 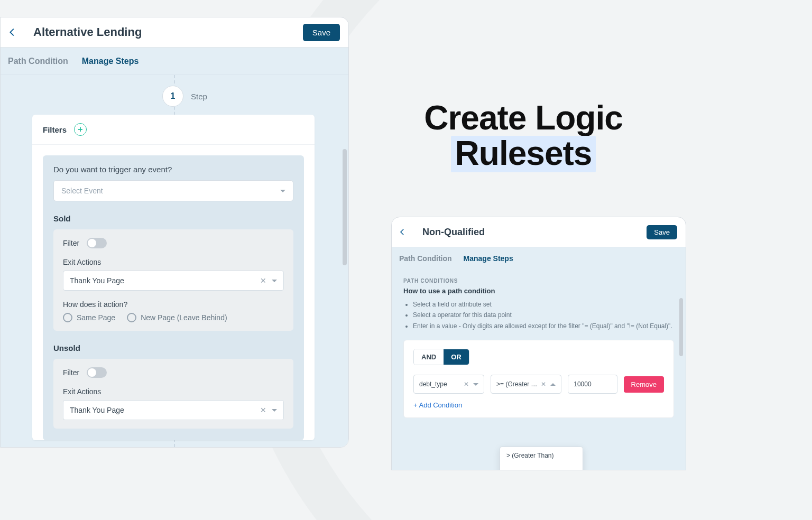 What do you see at coordinates (523, 136) in the screenshot?
I see `marketing-headline: Create Logic Rulesets` at bounding box center [523, 136].